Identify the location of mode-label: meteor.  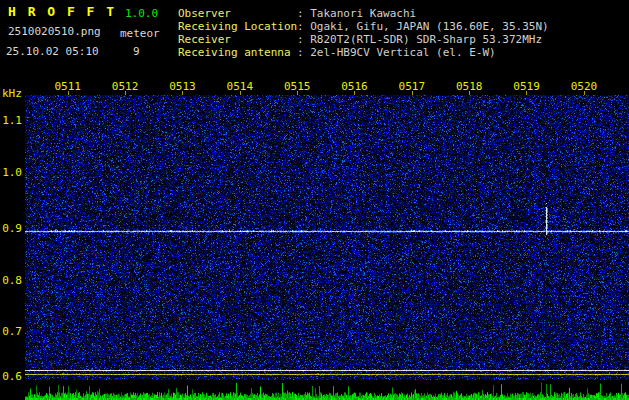
(140, 34).